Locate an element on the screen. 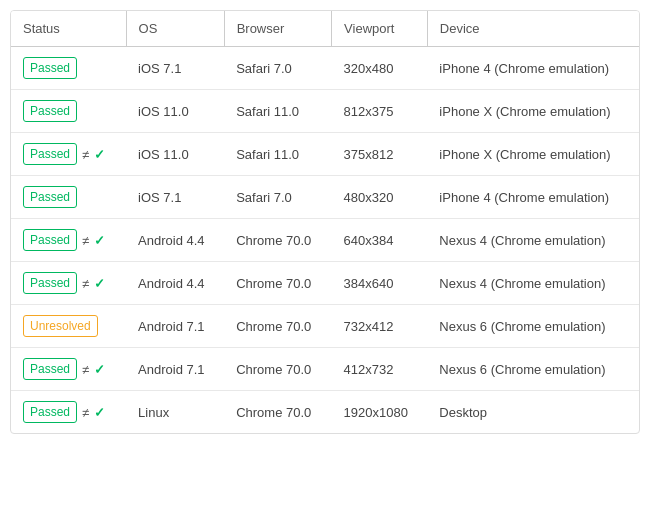 Image resolution: width=650 pixels, height=529 pixels. col-header-status: Status is located at coordinates (68, 29).